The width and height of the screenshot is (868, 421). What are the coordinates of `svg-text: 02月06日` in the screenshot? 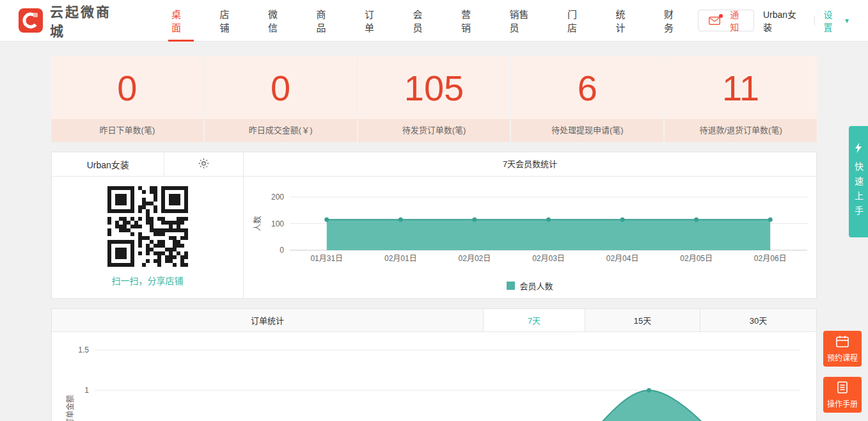 It's located at (770, 258).